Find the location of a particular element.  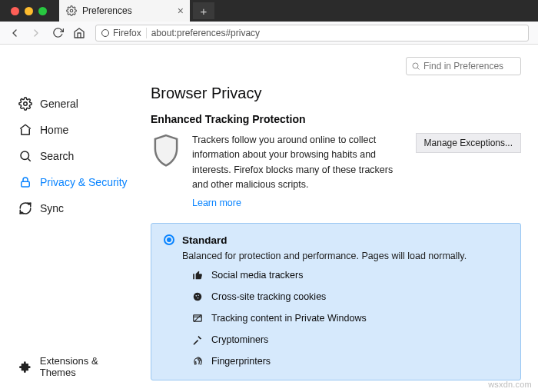

tab-title: Preferences is located at coordinates (108, 11).